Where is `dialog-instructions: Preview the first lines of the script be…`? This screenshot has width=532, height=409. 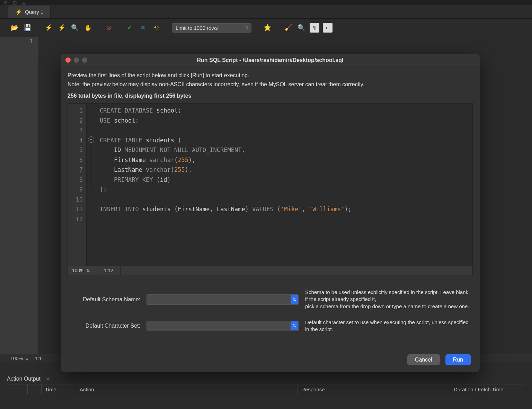 dialog-instructions: Preview the first lines of the script be… is located at coordinates (270, 83).